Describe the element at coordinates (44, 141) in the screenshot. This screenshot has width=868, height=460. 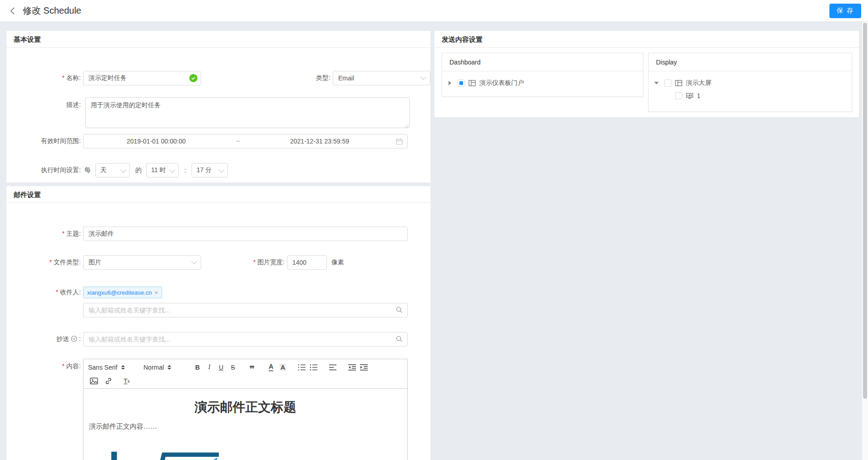
I see `valid-range-label: 有效时间范围:` at that location.